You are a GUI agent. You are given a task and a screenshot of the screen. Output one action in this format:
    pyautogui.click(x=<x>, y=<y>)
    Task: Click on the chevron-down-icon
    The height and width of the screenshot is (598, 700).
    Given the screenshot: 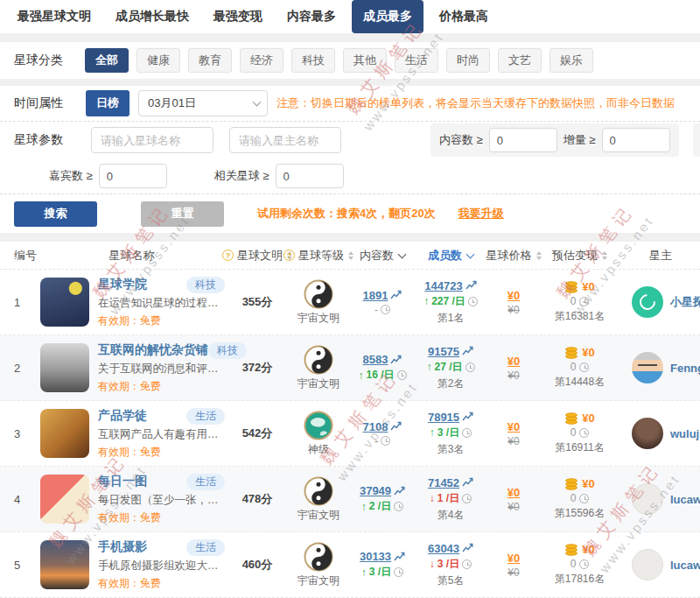 What is the action you would take?
    pyautogui.click(x=471, y=255)
    